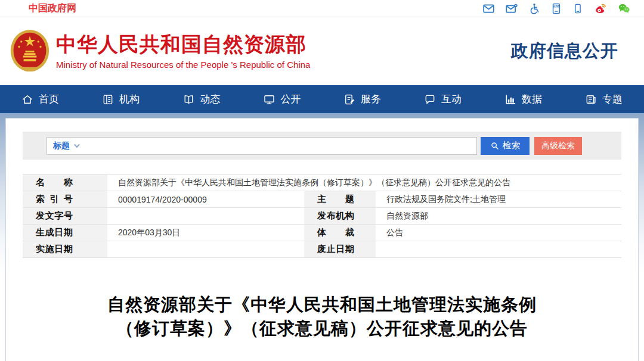 This screenshot has width=644, height=361. Describe the element at coordinates (129, 99) in the screenshot. I see `nav-label: 机构` at that location.